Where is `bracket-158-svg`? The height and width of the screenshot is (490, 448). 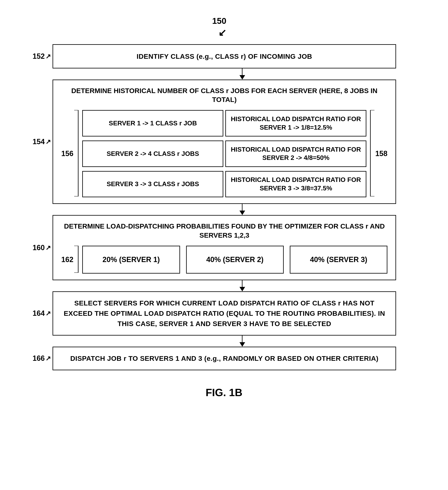 bracket-158-svg is located at coordinates (372, 153).